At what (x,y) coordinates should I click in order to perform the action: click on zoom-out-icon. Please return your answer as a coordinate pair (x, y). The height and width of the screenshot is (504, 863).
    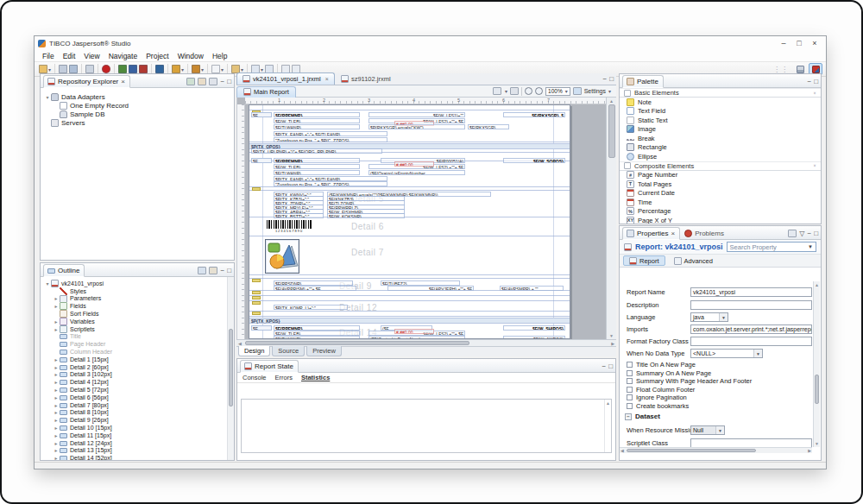
    Looking at the image, I should click on (528, 91).